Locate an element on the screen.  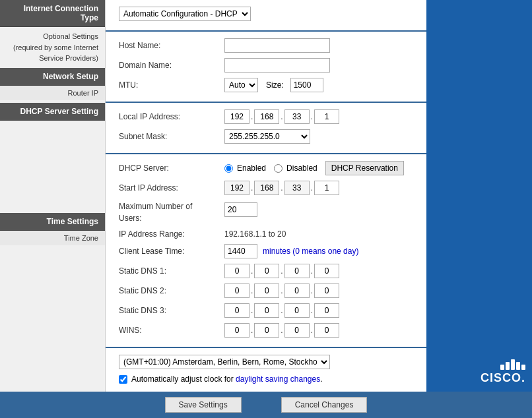
internet-section: Automatic Configuration - DHCP is located at coordinates (266, 16).